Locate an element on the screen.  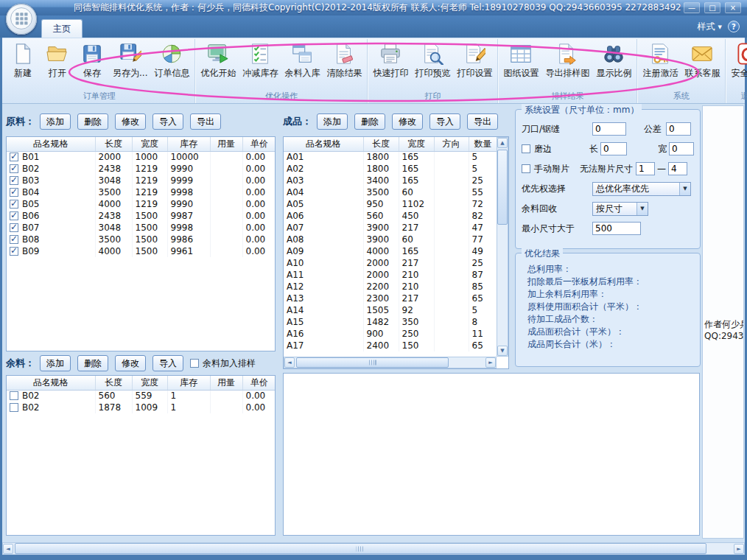
table-row: B073048150099980.00 is located at coordinates (141, 228).